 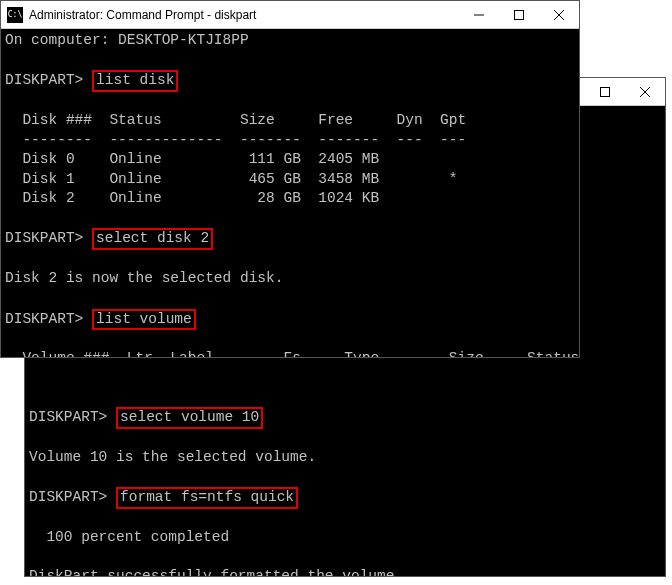 What do you see at coordinates (207, 498) in the screenshot?
I see `cmd-format: format fs=ntfs quick` at bounding box center [207, 498].